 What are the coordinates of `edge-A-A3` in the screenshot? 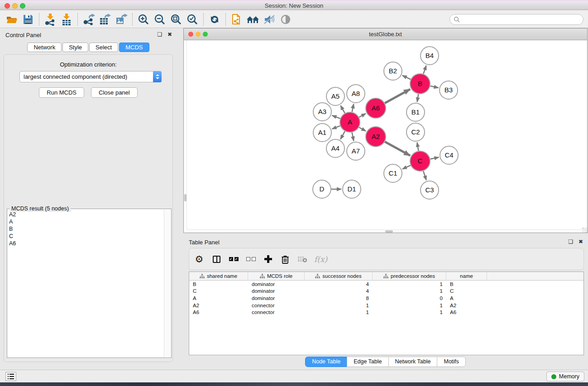 It's located at (336, 117).